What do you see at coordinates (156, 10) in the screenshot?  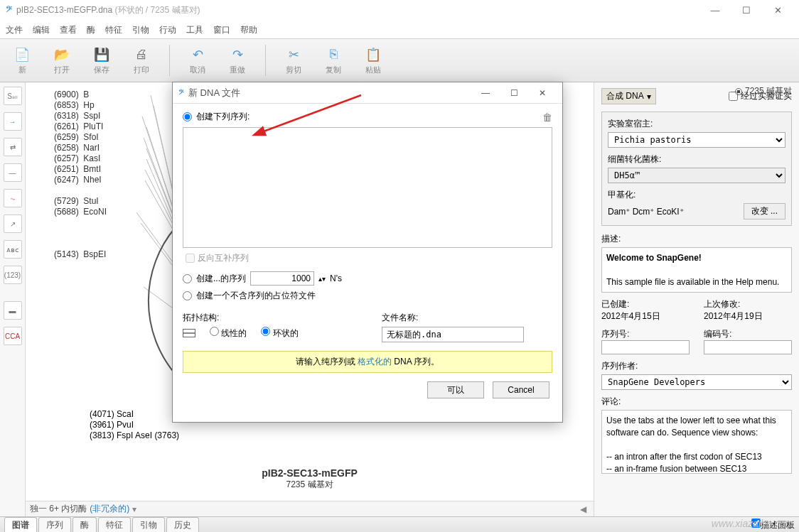 I see `file-meta: (环状的 / 7235 碱基对)` at bounding box center [156, 10].